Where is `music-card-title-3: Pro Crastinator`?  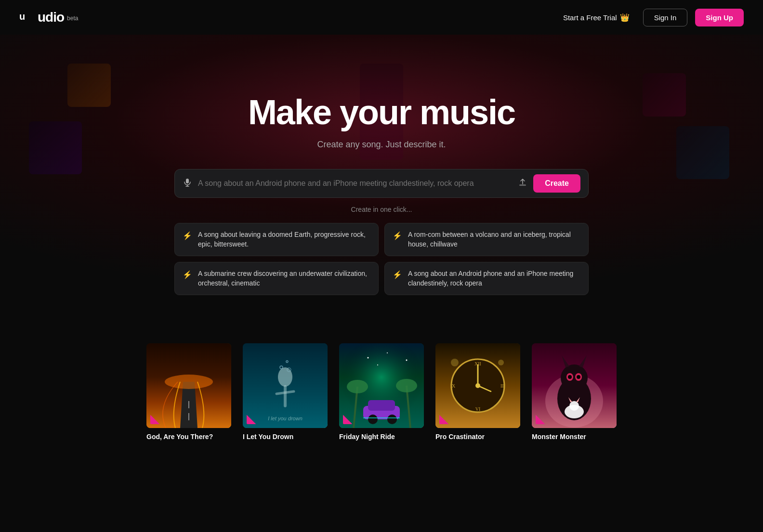 music-card-title-3: Pro Crastinator is located at coordinates (478, 437).